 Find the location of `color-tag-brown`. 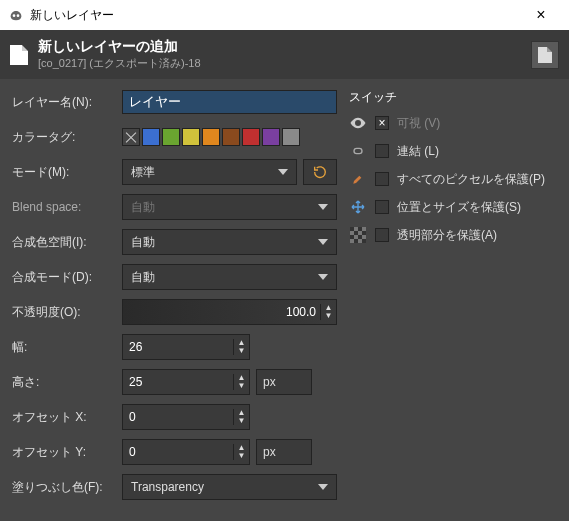

color-tag-brown is located at coordinates (231, 137).